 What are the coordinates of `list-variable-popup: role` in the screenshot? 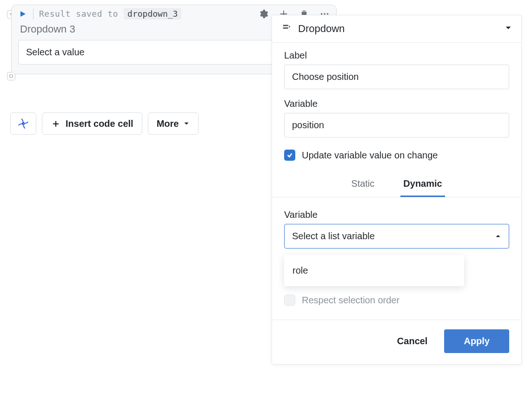 It's located at (374, 270).